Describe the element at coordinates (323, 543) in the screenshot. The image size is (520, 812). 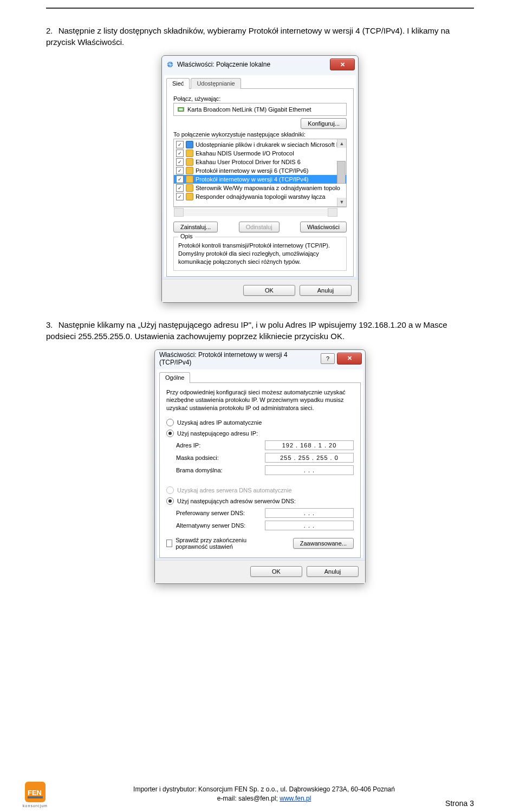
I see `advanced-button: Zaawansowane...` at that location.